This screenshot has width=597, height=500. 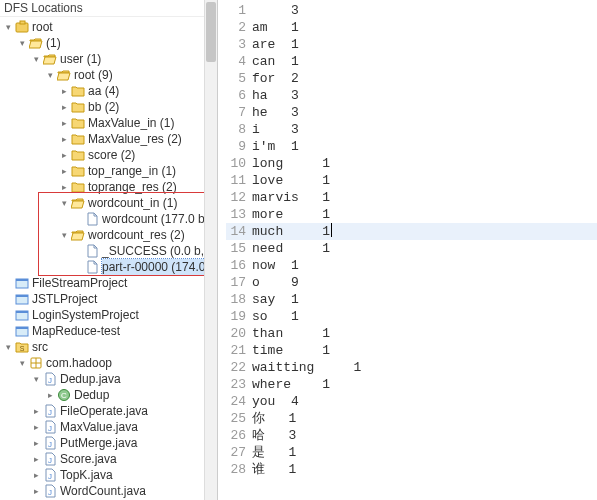 I want to click on tree-node: ▸LoginSystemProject, so click(x=104, y=315).